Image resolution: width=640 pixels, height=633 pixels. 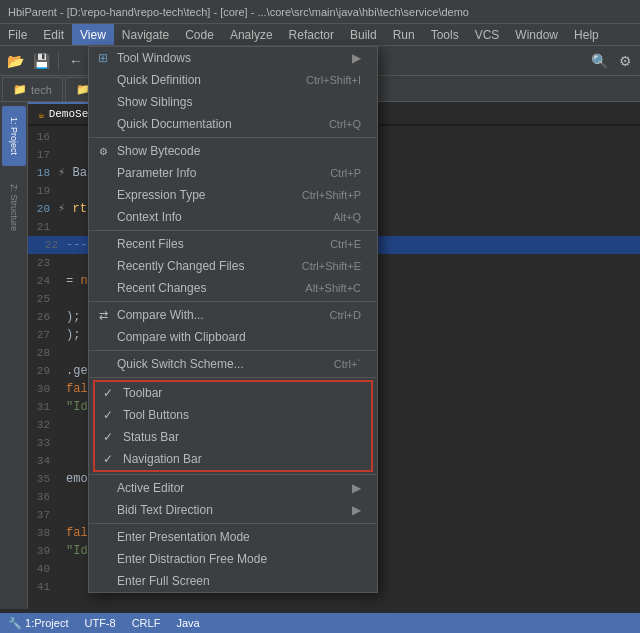 What do you see at coordinates (108, 437) in the screenshot?
I see `status-bar-check-icon: ✓` at bounding box center [108, 437].